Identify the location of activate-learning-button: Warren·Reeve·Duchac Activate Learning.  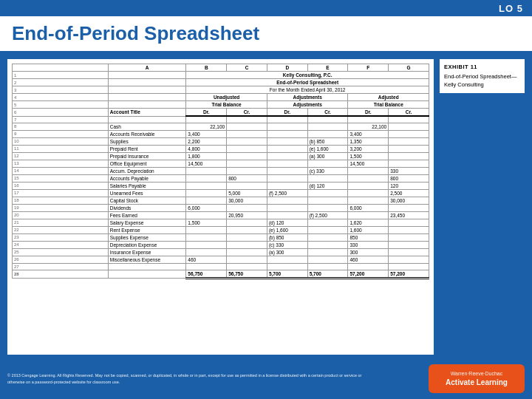
(477, 378).